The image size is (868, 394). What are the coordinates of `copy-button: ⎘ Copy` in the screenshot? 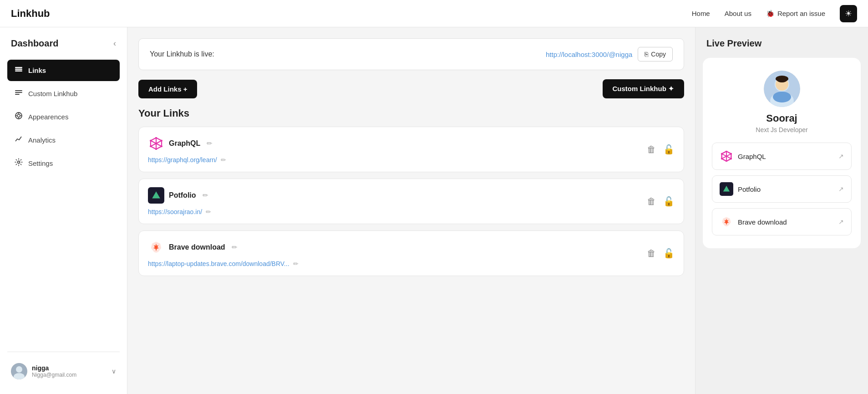 It's located at (655, 54).